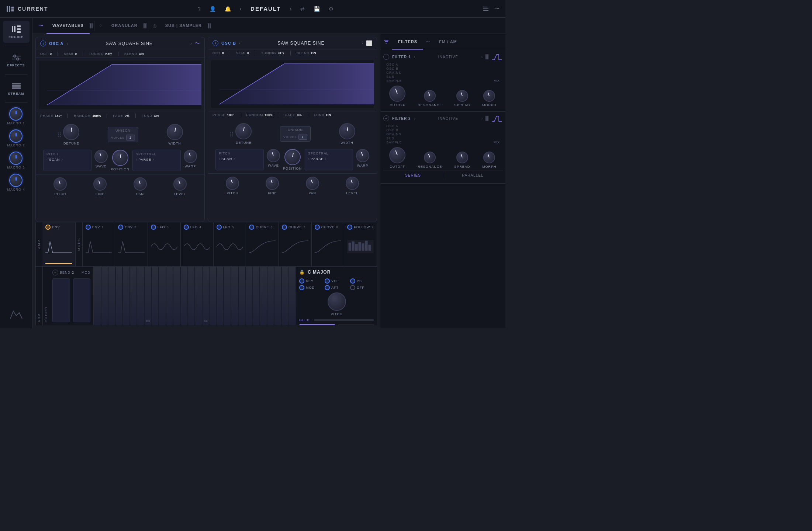 The height and width of the screenshot is (531, 812). Describe the element at coordinates (190, 156) in the screenshot. I see `osc-a-warp-knob` at that location.